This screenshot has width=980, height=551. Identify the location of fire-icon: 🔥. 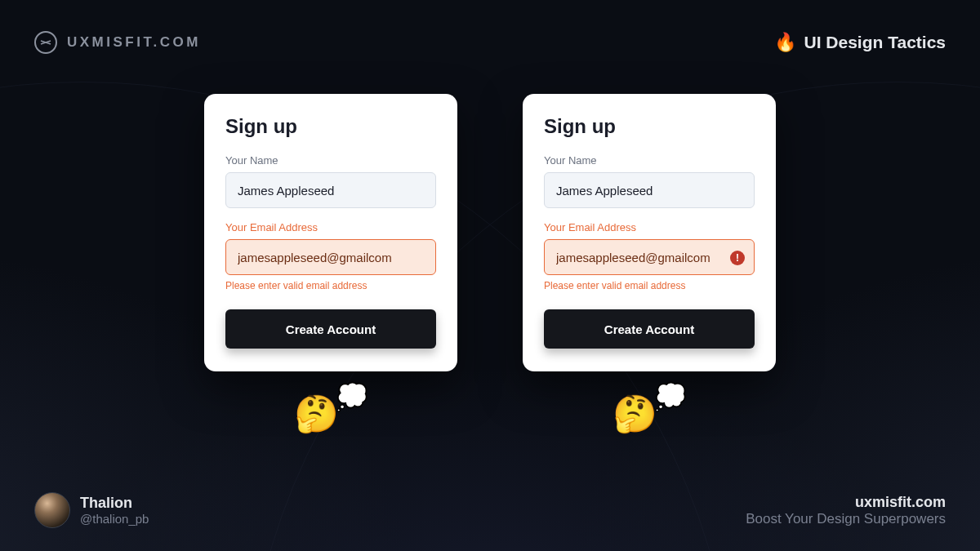
(786, 42).